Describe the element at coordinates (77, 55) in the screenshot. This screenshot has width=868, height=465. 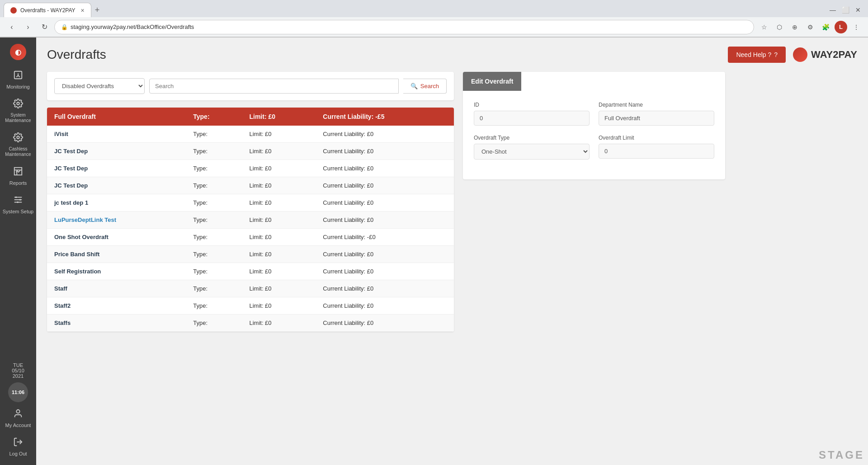
I see `page-title: Overdrafts` at that location.